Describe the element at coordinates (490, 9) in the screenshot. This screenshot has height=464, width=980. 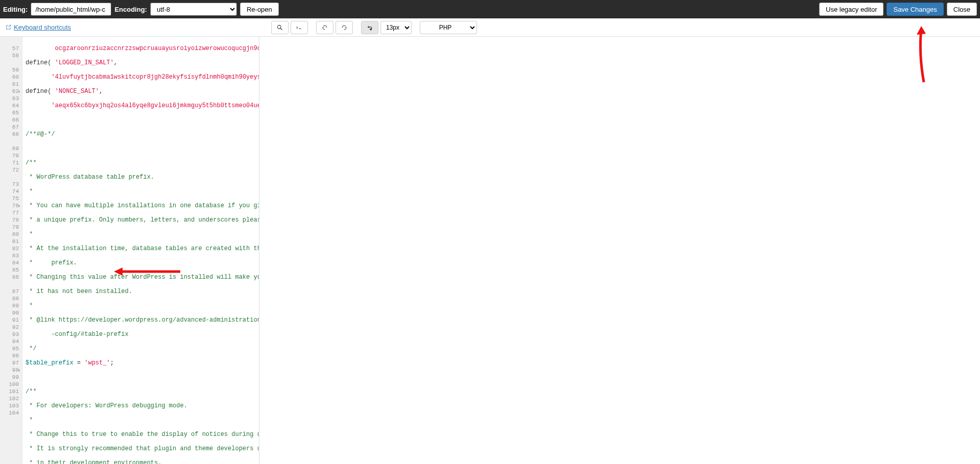
I see `top-toolbar: Editing: Encoding: utf-8 Re-open Use leg…` at that location.